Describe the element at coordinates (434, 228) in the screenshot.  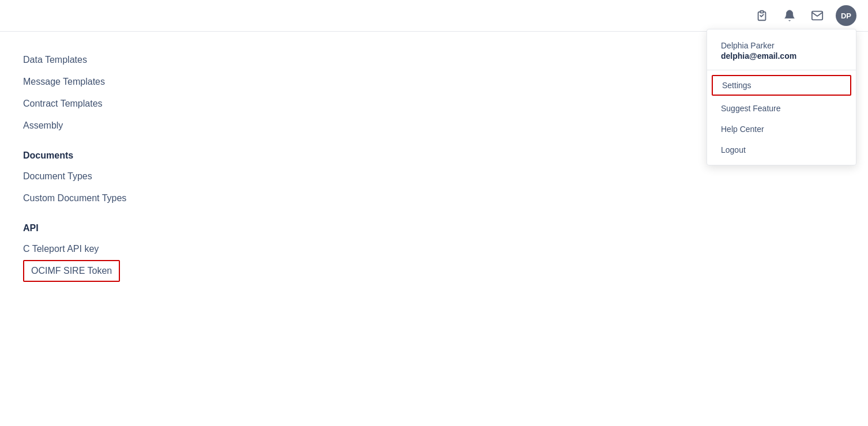
I see `api-section-header: API` at that location.